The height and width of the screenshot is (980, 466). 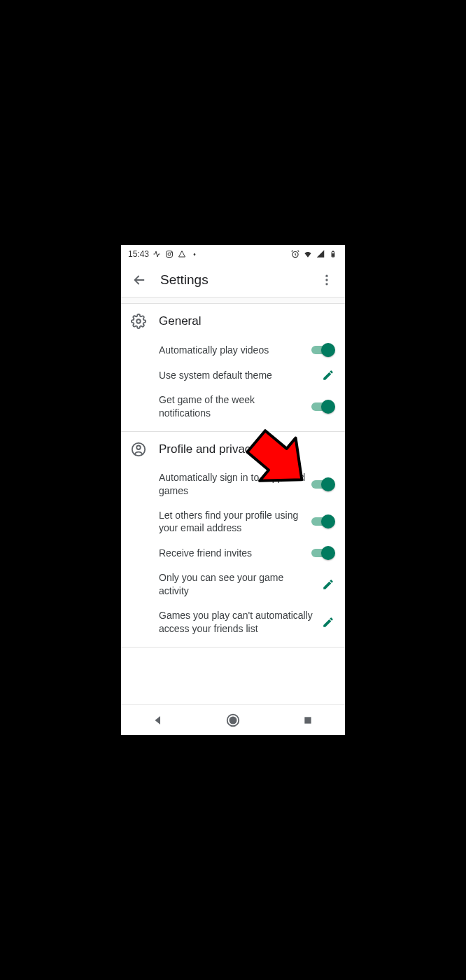 I want to click on toggle-find-email, so click(x=323, y=522).